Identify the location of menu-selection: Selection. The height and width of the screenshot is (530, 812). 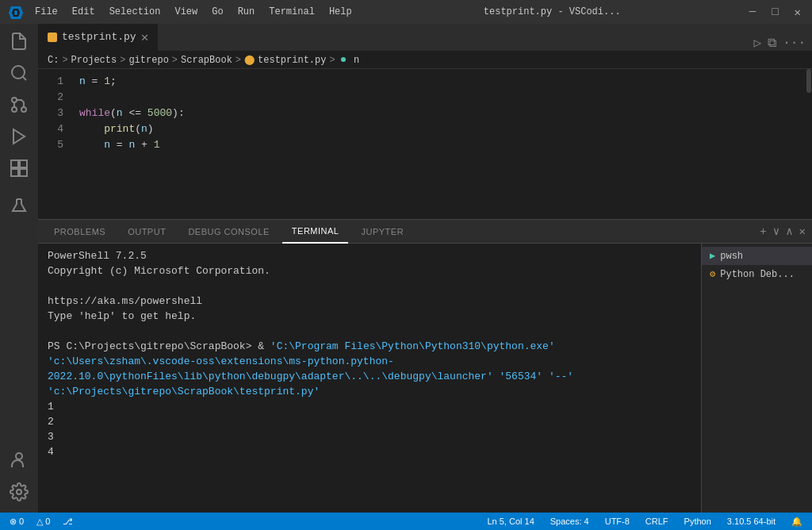
(135, 12).